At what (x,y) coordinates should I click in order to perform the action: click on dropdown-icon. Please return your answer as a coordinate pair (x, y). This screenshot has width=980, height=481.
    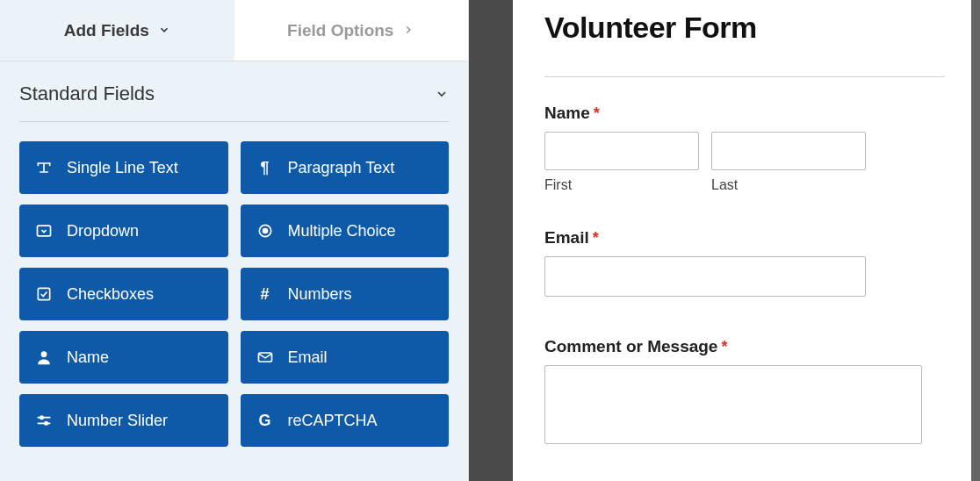
    Looking at the image, I should click on (44, 231).